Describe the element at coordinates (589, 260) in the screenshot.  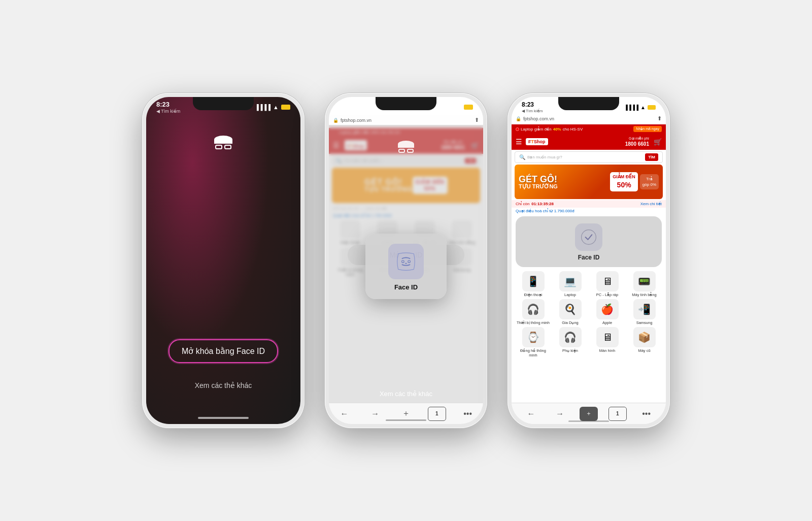
I see `phone-3: 8:23 ◀ Tìm kiếm ▐▐▐▐ ▲ 🔒 fptshop.com.vn …` at that location.